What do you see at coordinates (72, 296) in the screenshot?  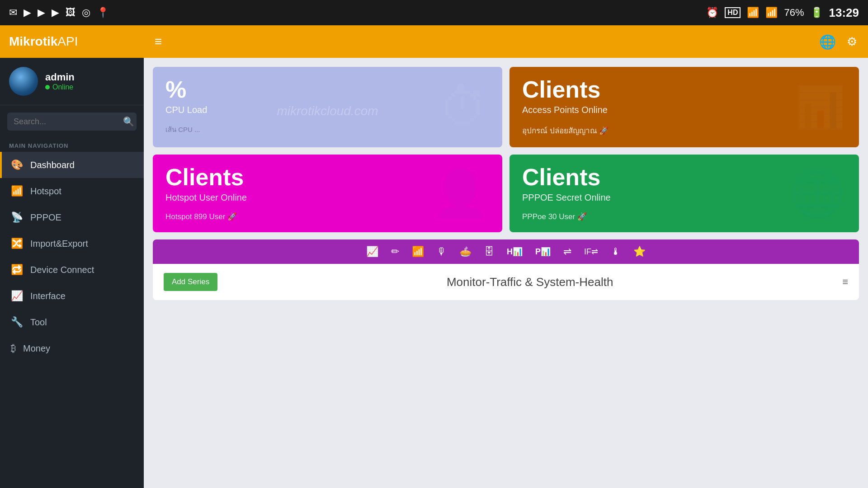 I see `sidebar-item-interface: 📈 Interface` at bounding box center [72, 296].